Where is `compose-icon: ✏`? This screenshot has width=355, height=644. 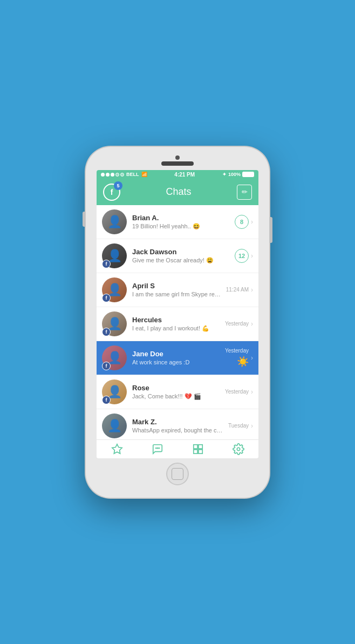 compose-icon: ✏ is located at coordinates (245, 192).